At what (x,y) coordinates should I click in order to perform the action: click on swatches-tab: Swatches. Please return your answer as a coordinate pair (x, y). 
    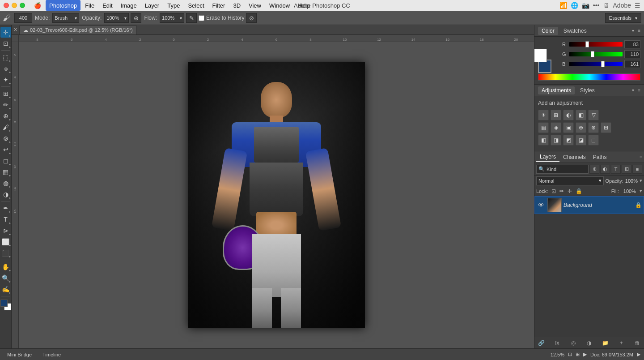
    Looking at the image, I should click on (575, 31).